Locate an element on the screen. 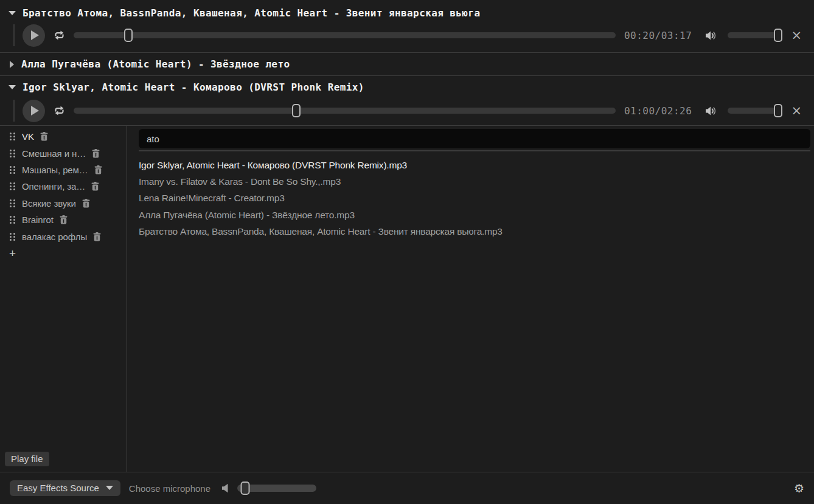  time-label: 01:00/02:26 is located at coordinates (658, 111).